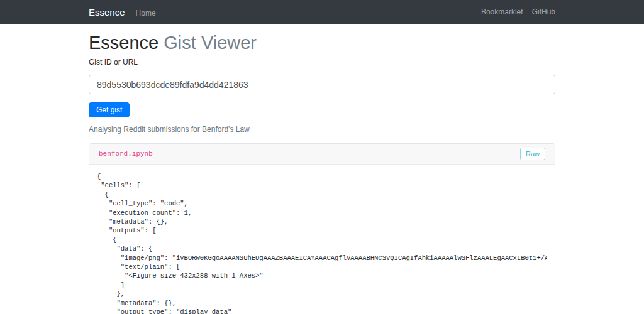  I want to click on file-name: benford.ipynb, so click(126, 154).